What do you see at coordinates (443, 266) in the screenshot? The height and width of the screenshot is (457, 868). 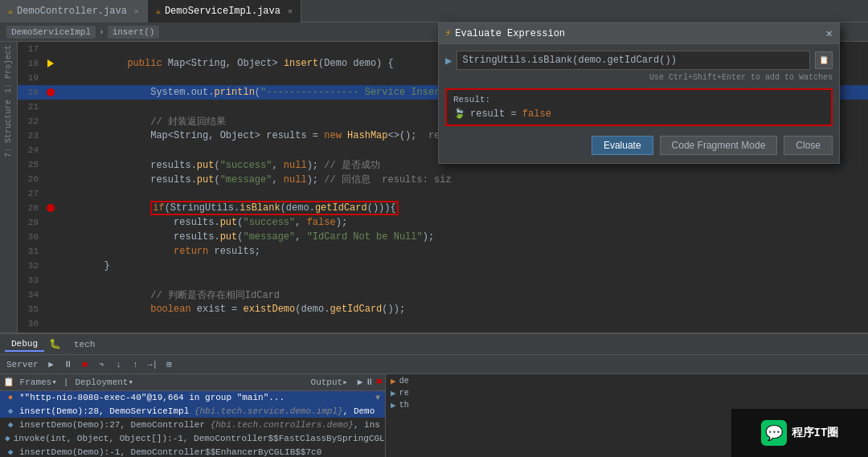 I see `table-row: 32 }` at bounding box center [443, 266].